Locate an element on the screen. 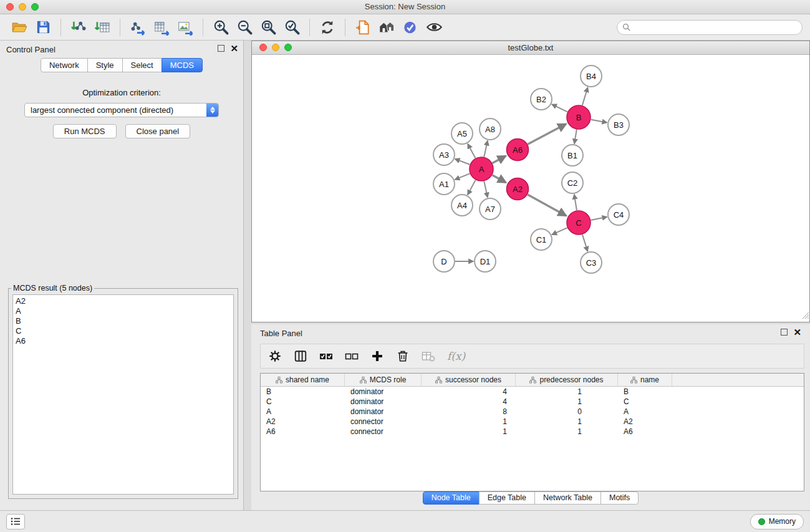  node-D1: D1 is located at coordinates (485, 261).